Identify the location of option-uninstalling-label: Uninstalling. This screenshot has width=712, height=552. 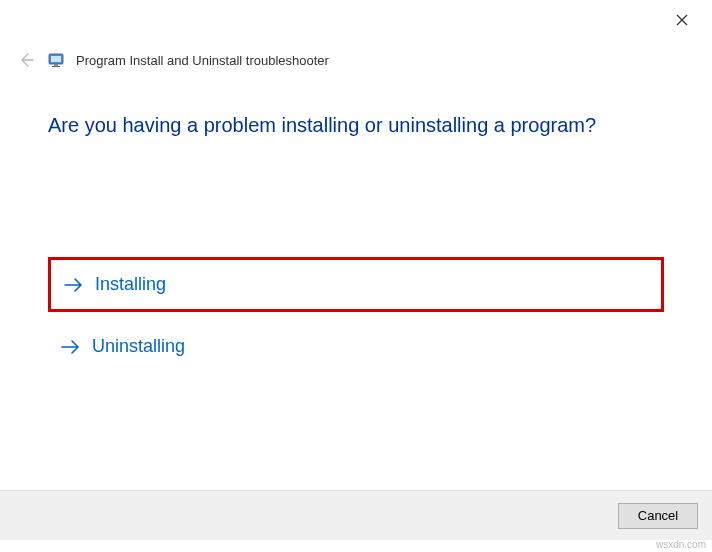
(138, 346).